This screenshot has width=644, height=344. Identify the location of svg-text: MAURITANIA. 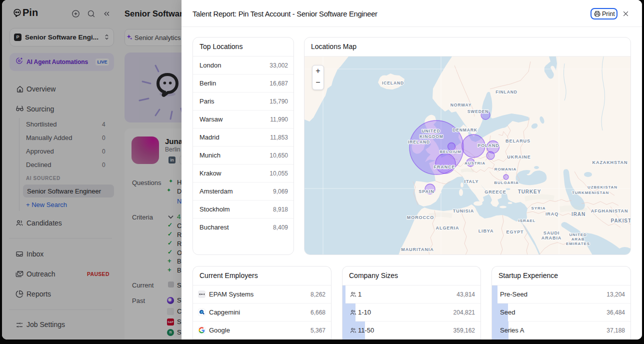
(417, 250).